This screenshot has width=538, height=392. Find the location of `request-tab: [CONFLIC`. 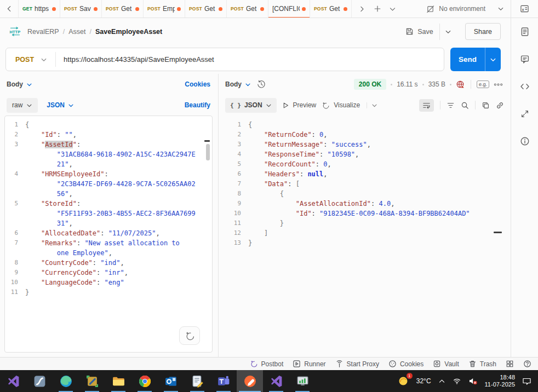

request-tab: [CONFLIC is located at coordinates (289, 9).